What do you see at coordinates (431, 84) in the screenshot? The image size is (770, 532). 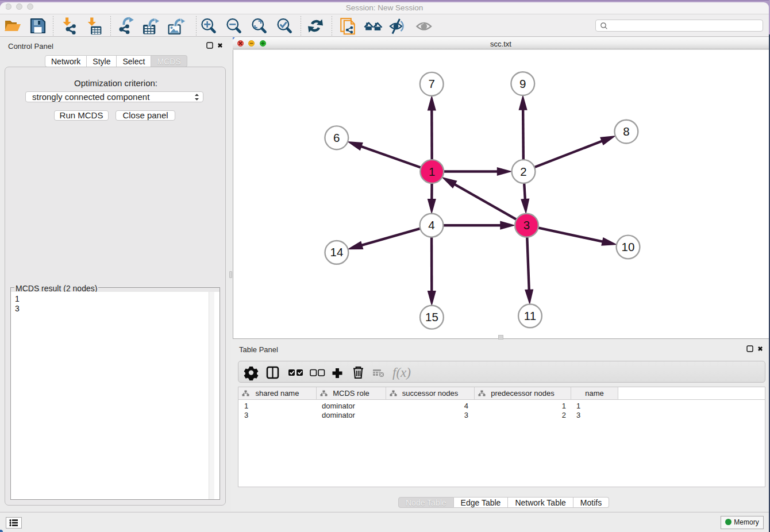 I see `svg-text: 7` at bounding box center [431, 84].